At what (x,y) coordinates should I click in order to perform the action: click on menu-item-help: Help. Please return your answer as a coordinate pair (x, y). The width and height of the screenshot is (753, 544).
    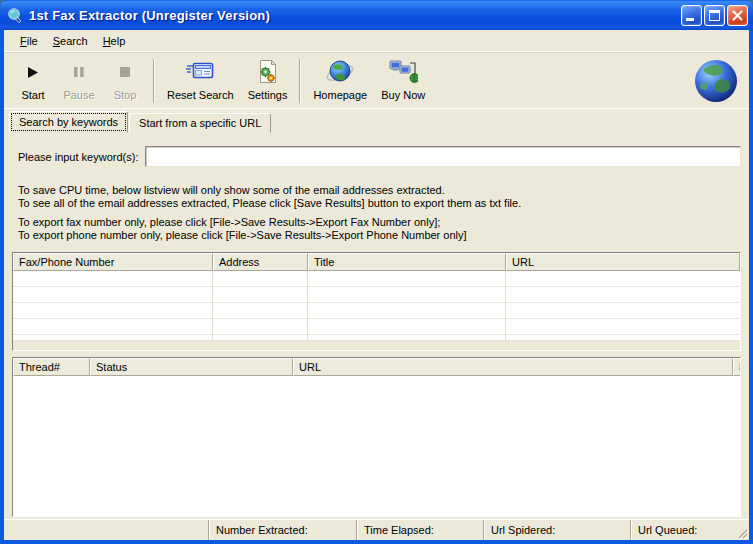
    Looking at the image, I should click on (115, 41).